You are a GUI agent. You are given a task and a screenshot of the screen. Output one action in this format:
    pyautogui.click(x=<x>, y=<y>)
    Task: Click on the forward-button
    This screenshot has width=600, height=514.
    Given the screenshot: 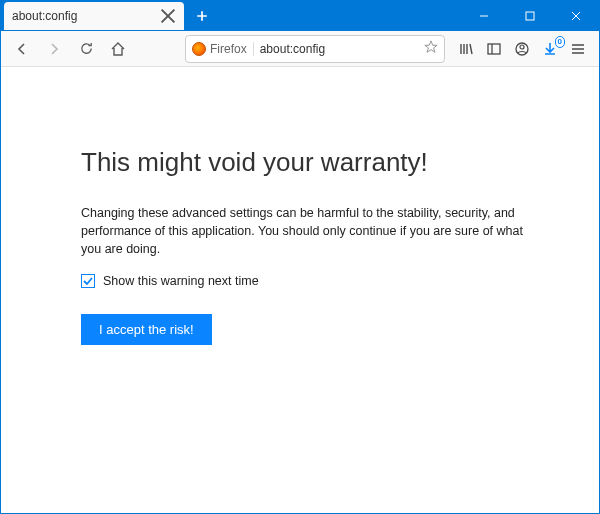 What is the action you would take?
    pyautogui.click(x=54, y=49)
    